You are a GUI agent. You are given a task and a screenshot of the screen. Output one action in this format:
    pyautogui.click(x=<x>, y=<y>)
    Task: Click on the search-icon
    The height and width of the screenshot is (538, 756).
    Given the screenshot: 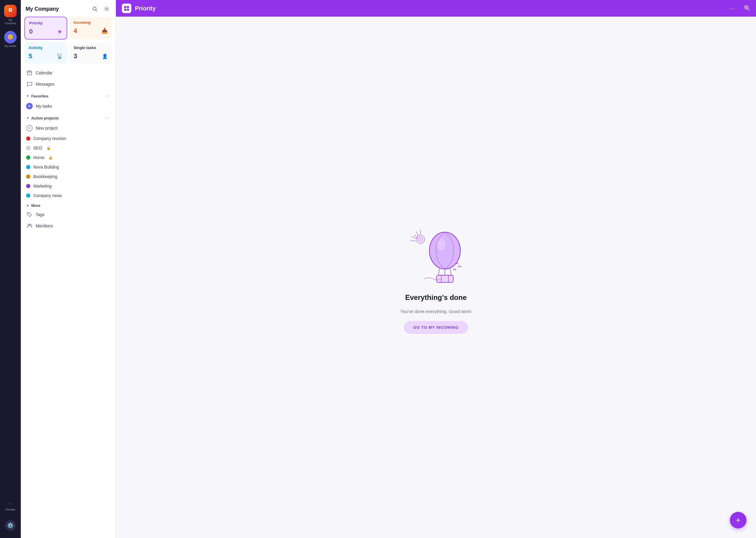 What is the action you would take?
    pyautogui.click(x=95, y=9)
    